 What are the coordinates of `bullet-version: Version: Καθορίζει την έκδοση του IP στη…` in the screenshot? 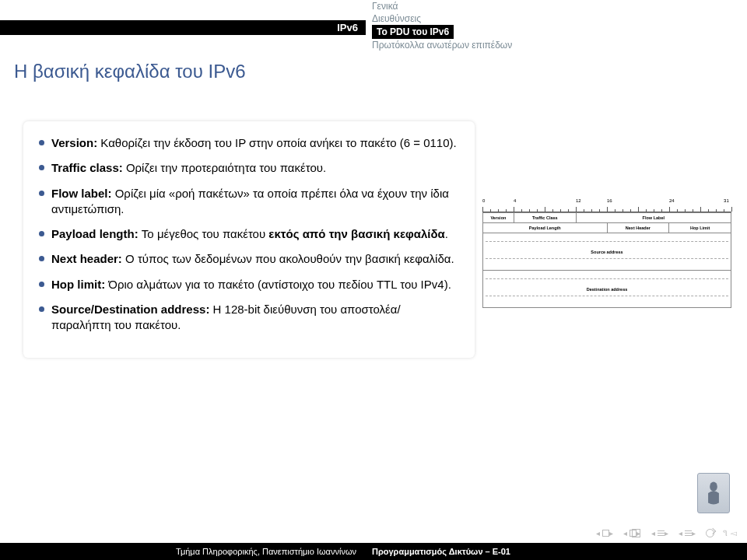 It's located at (249, 143).